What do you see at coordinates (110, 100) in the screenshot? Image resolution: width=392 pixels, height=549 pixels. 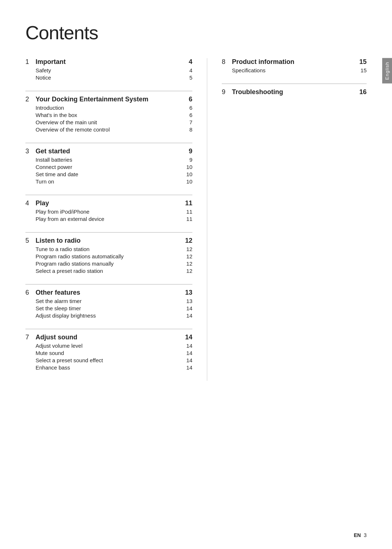 I see `toc-section-title: Your Docking Entertainment System` at bounding box center [110, 100].